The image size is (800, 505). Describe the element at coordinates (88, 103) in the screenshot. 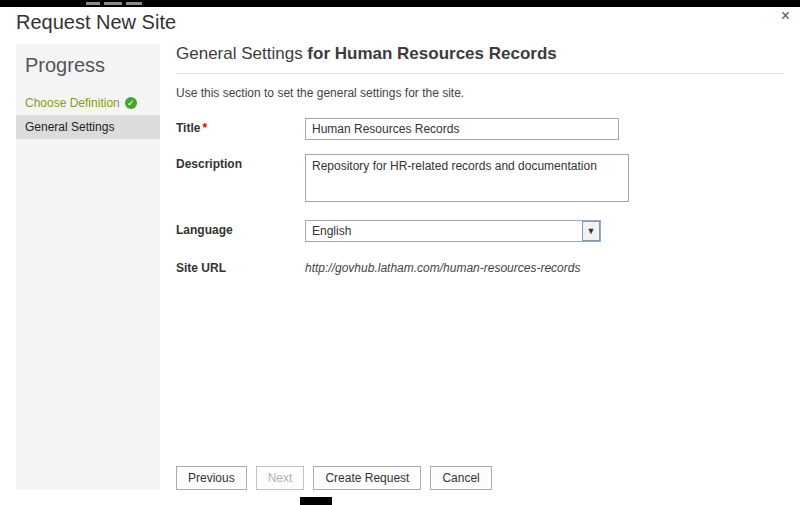

I see `sidebar-step-choose-definition: Choose Definition ✓` at that location.